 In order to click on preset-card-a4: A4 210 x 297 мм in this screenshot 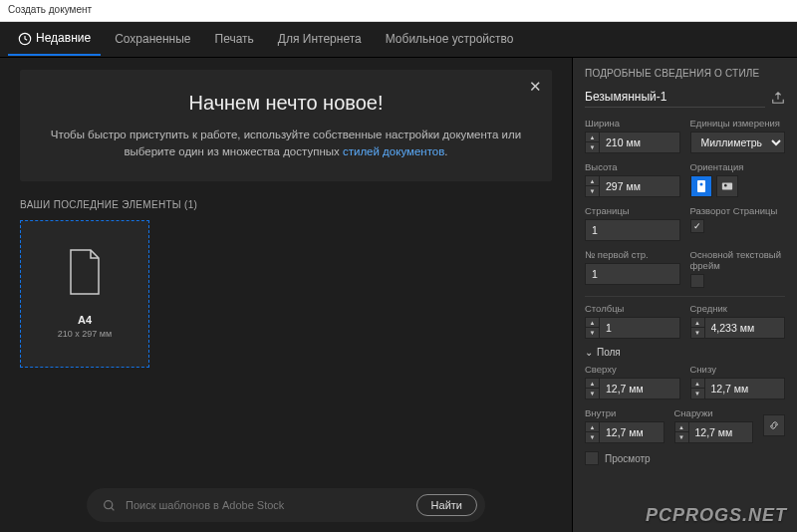, I will do `click(85, 294)`.